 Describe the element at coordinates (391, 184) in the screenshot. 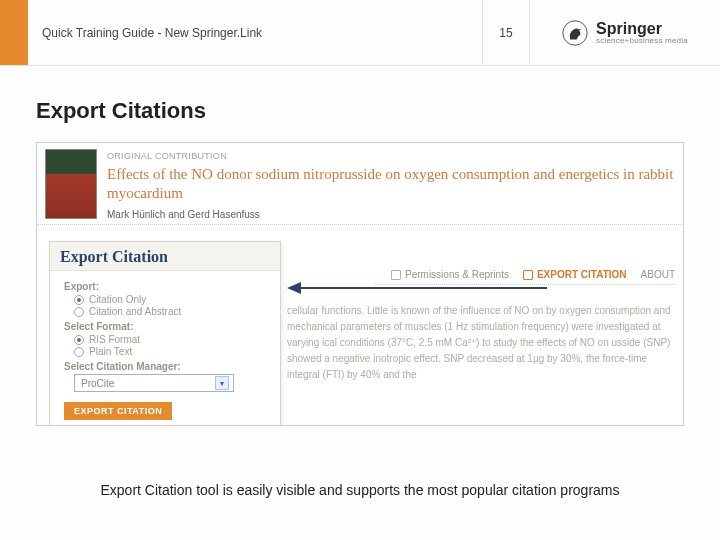

I see `article-title: Effects of the NO donor sodium nitroprus…` at that location.